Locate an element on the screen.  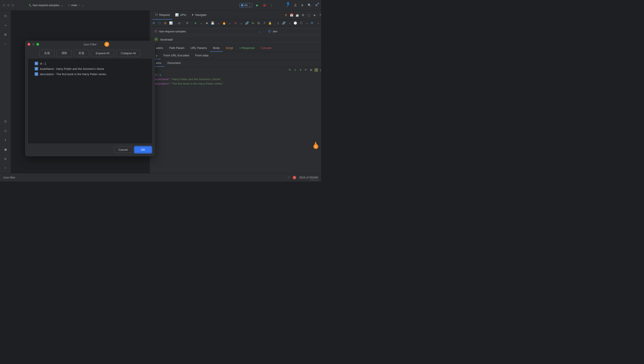
close-window is located at coordinates (4, 5).